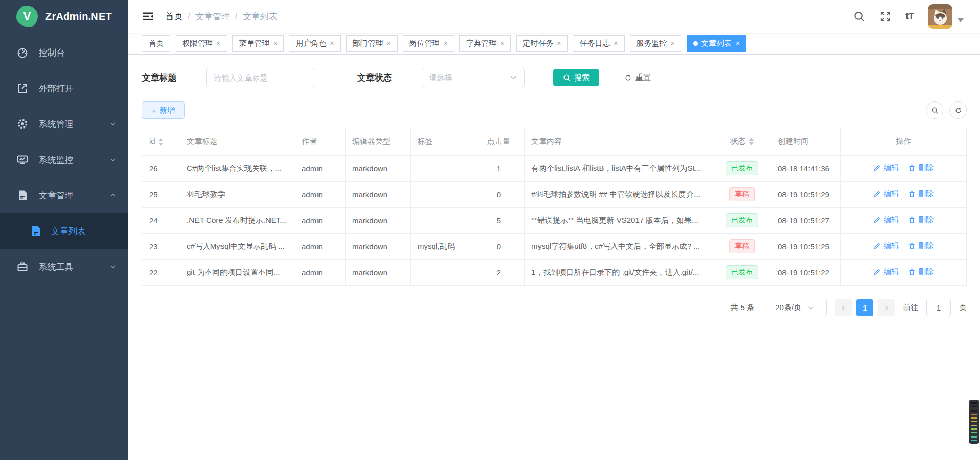  What do you see at coordinates (742, 168) in the screenshot?
I see `cell-status: 已发布` at bounding box center [742, 168].